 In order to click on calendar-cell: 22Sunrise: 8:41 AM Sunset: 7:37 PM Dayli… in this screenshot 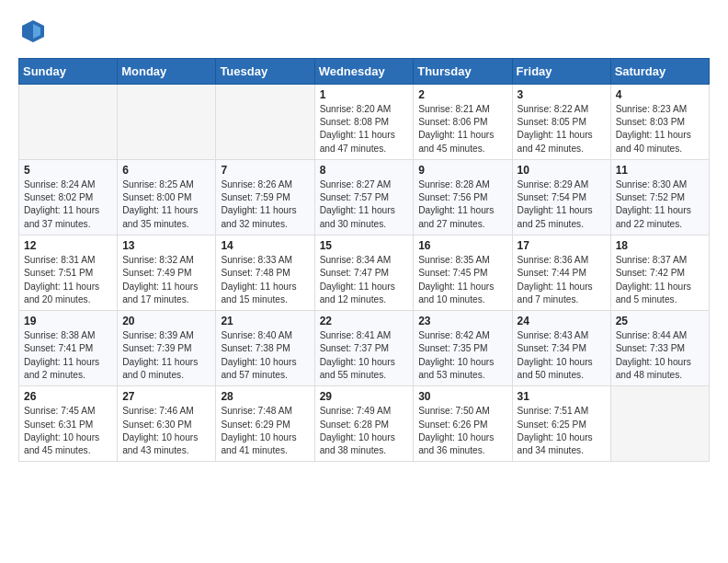, I will do `click(364, 349)`.